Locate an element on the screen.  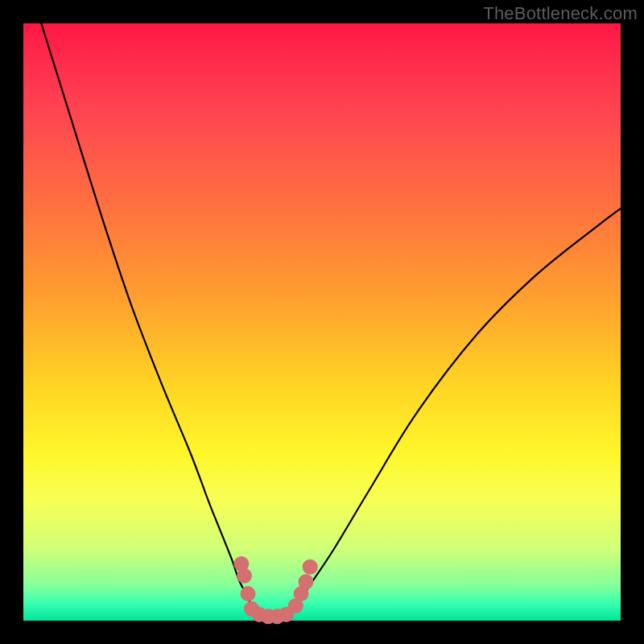
watermark-text: TheBottleneck.com is located at coordinates (560, 14).